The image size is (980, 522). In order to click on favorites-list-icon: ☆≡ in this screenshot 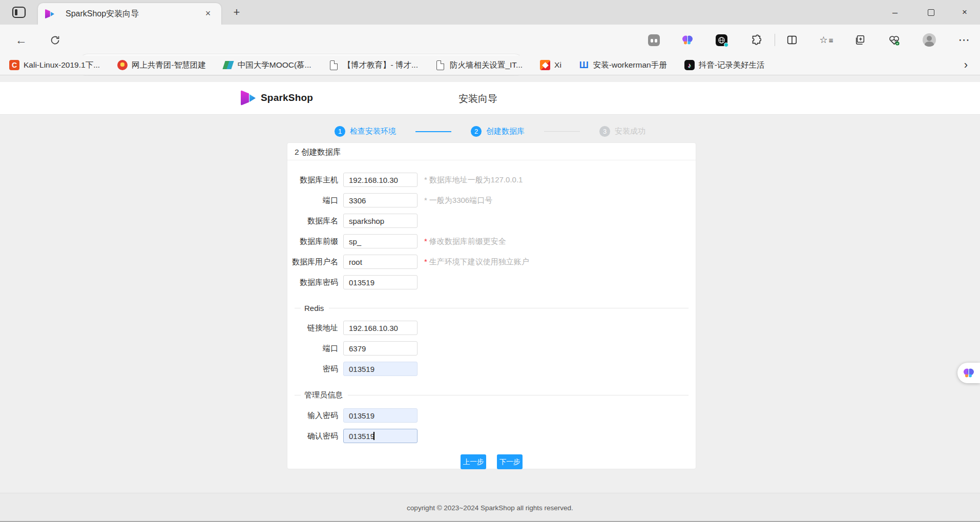, I will do `click(826, 40)`.